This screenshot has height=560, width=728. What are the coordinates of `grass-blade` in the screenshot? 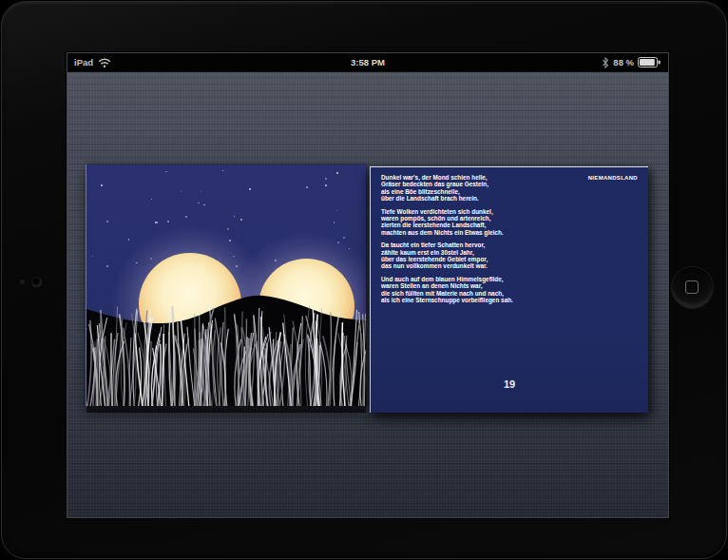 It's located at (112, 369).